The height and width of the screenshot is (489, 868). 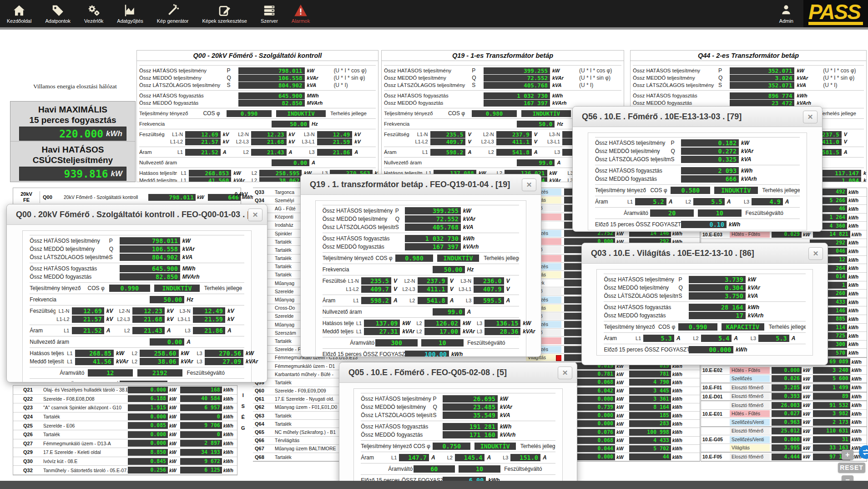 What do you see at coordinates (269, 14) in the screenshot?
I see `toolbar-item-szerver: Szerver` at bounding box center [269, 14].